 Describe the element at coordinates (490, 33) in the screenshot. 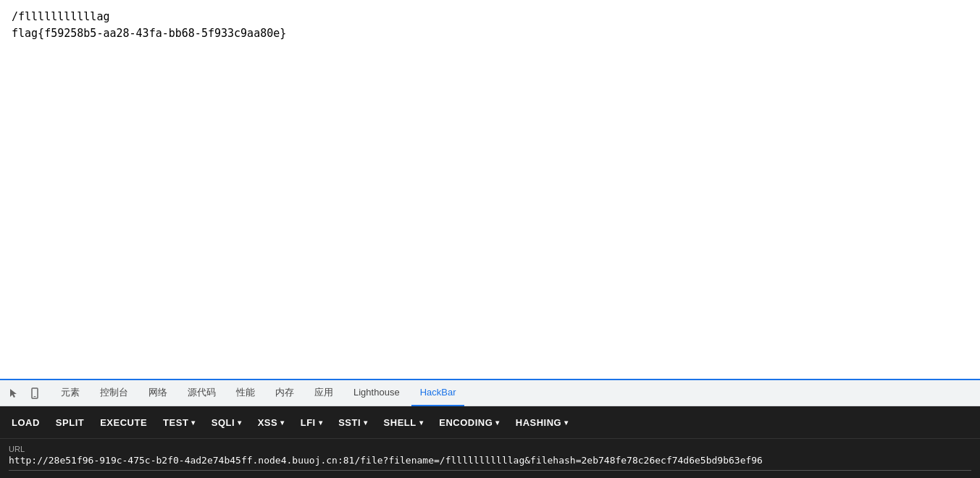

I see `flag-line: flag{f59258b5-aa28-43fa-bb68-5f933c9aa80…` at that location.